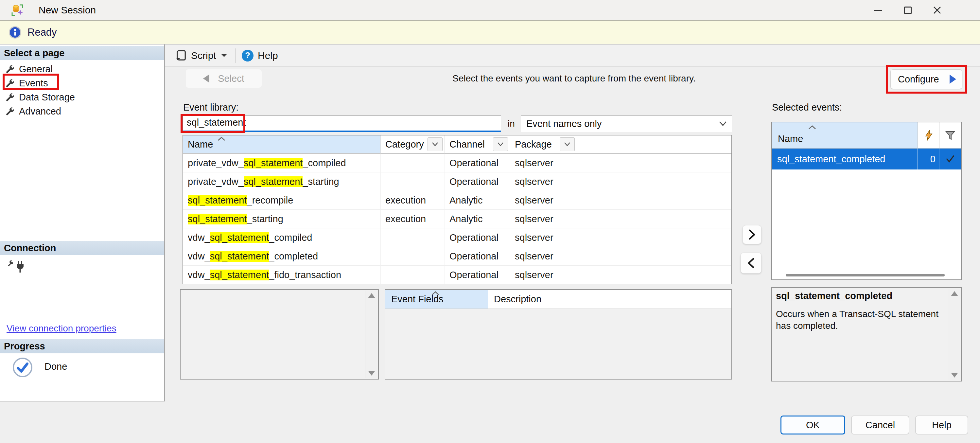  What do you see at coordinates (54, 97) in the screenshot?
I see `sidebar-item-data-storage: Data Storage` at bounding box center [54, 97].